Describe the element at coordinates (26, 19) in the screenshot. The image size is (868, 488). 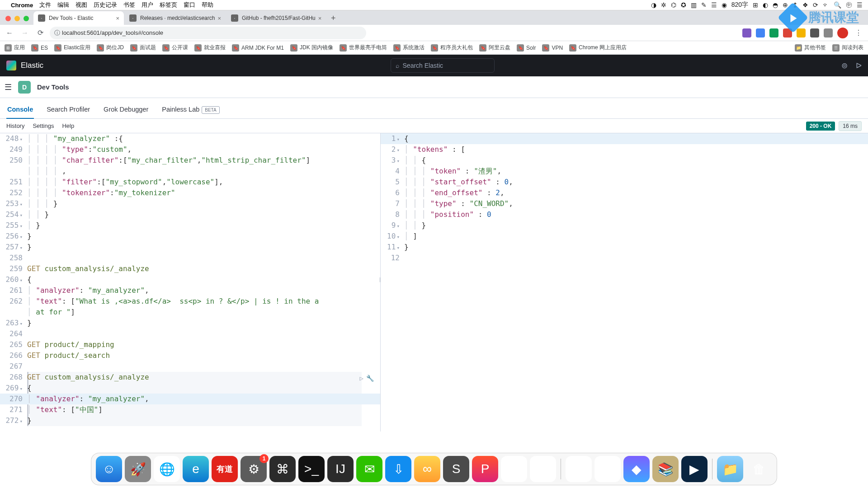
I see `zoom-window-icon` at that location.